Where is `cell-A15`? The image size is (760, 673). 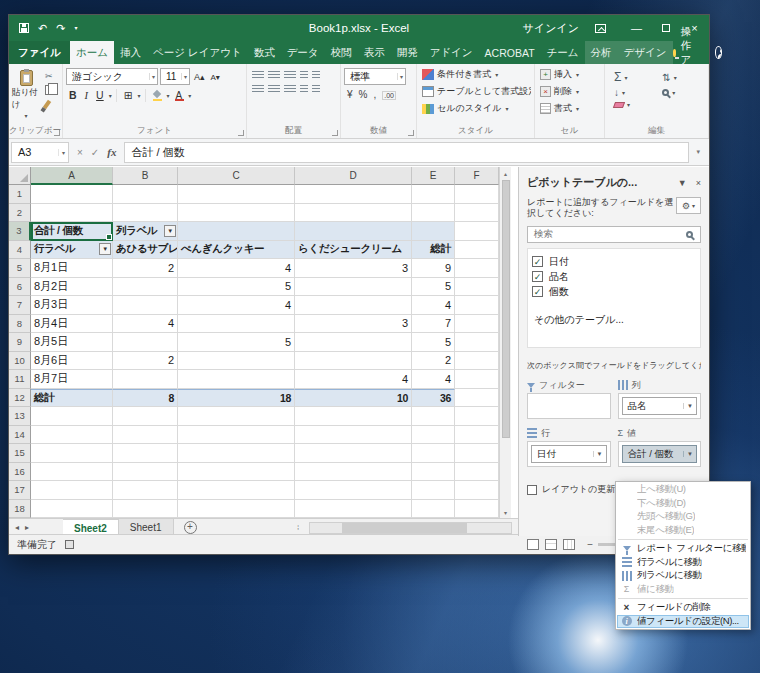 cell-A15 is located at coordinates (72, 454).